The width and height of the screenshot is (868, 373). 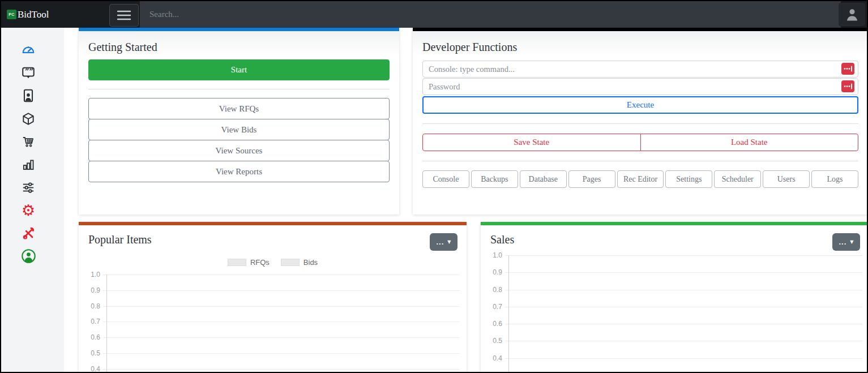 What do you see at coordinates (28, 211) in the screenshot?
I see `settings-gear-icon: ⚙` at bounding box center [28, 211].